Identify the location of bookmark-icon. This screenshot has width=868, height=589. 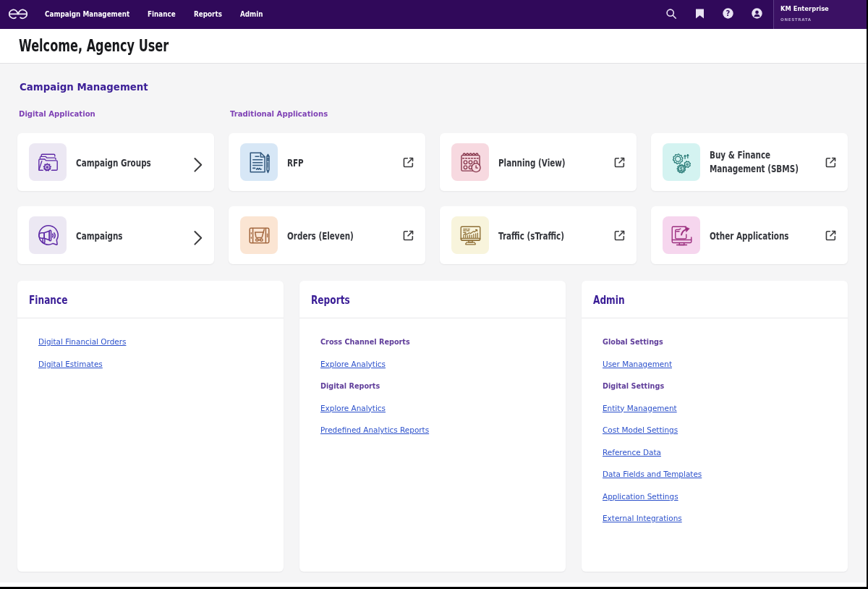
(700, 14).